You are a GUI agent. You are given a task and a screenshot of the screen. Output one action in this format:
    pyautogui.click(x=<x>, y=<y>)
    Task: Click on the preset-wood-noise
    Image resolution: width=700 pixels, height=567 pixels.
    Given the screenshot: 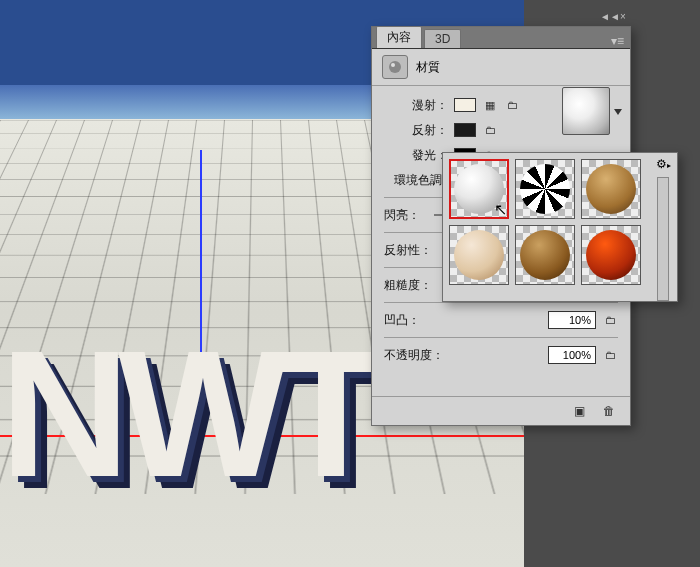 What is the action you would take?
    pyautogui.click(x=545, y=255)
    